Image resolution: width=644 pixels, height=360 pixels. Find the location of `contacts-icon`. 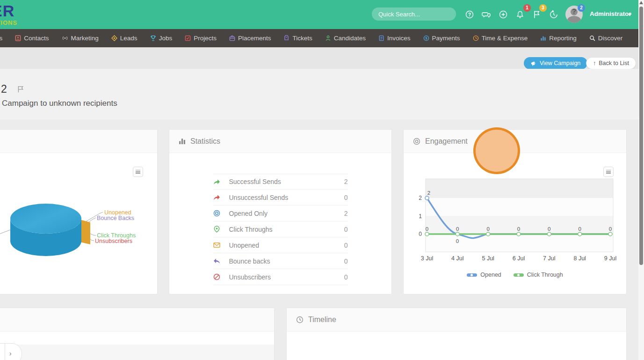

contacts-icon is located at coordinates (18, 38).